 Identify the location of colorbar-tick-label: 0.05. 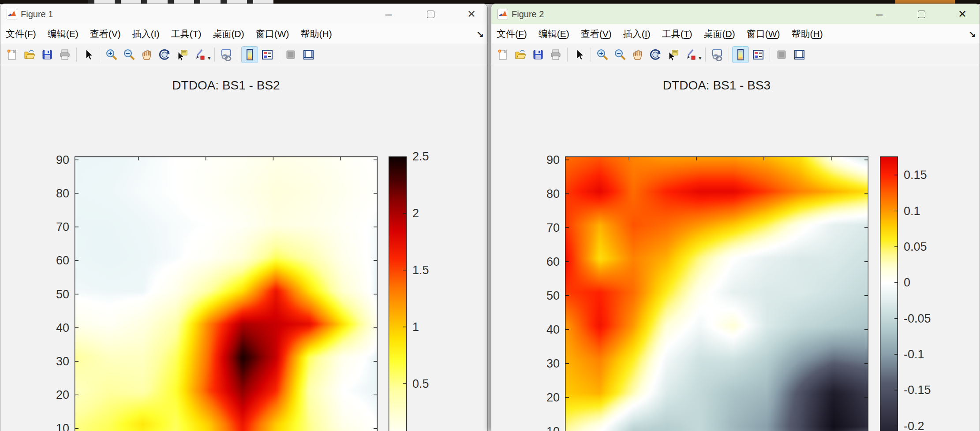
(928, 247).